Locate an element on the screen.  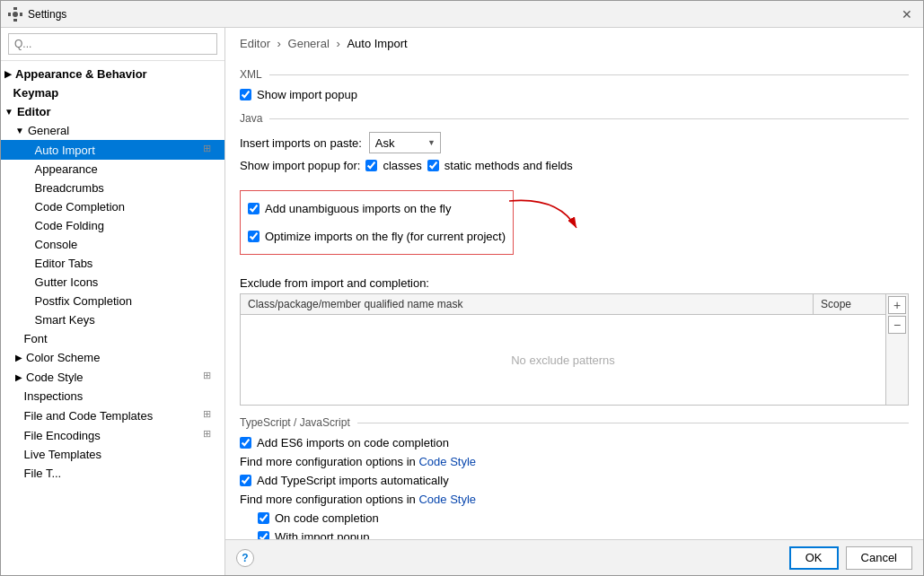
expand-icon: ▼ is located at coordinates (20, 131).